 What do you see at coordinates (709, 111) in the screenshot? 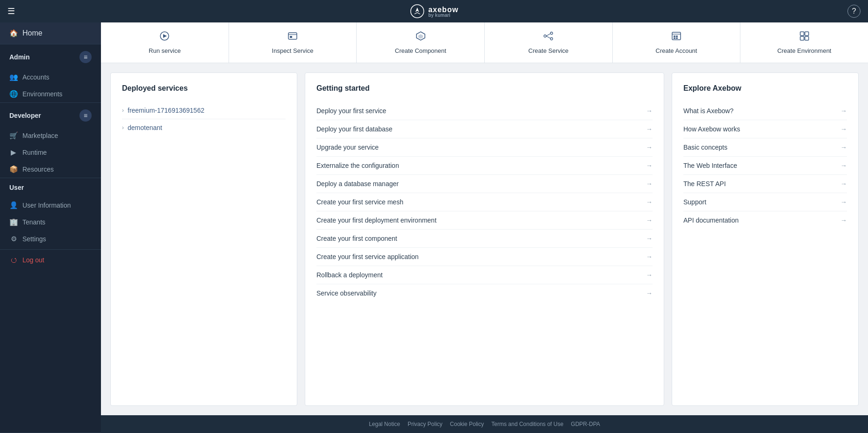
I see `explore-item-label-0: What is Axebow?` at bounding box center [709, 111].